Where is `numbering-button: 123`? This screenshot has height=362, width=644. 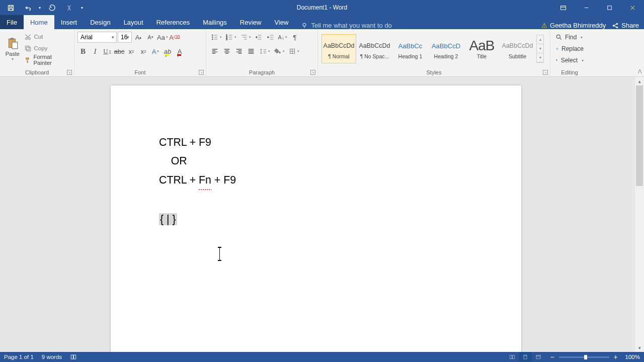 numbering-button: 123 is located at coordinates (230, 37).